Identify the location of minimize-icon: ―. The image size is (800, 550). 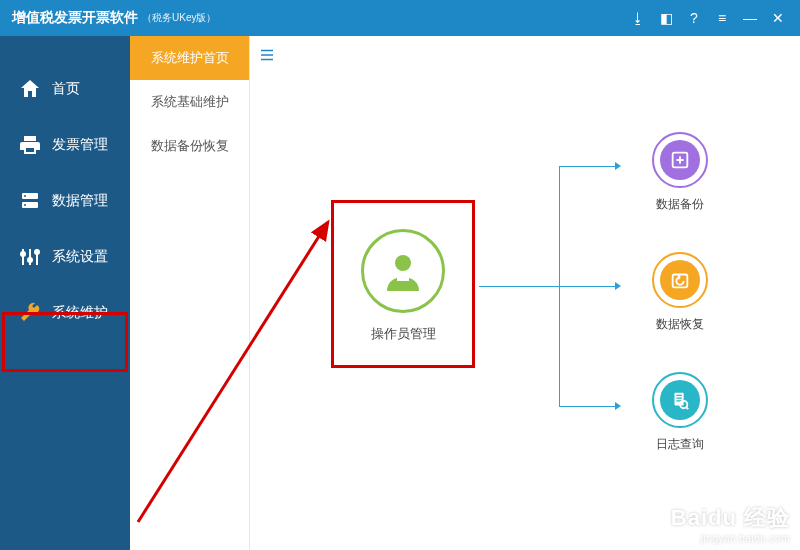
(750, 18).